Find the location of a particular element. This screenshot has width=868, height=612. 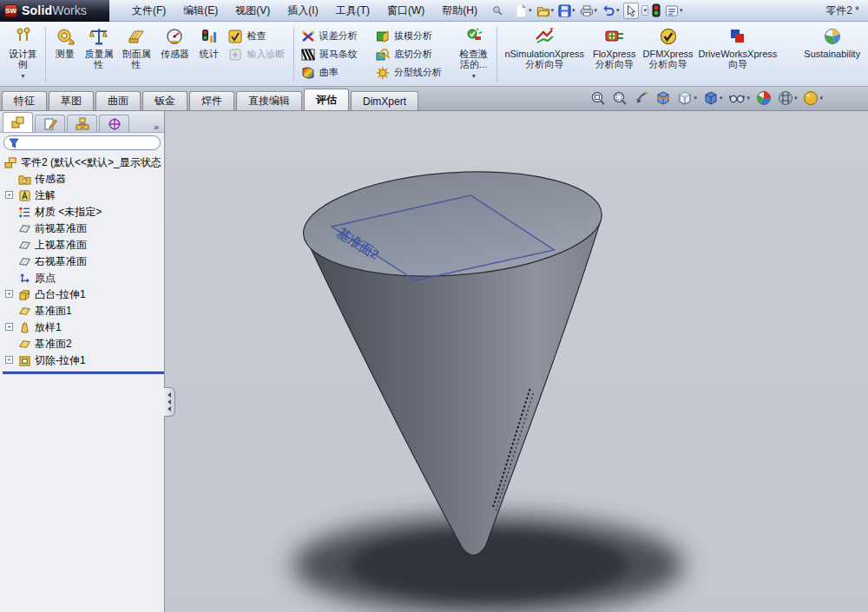

menu-insert: 插入(I) is located at coordinates (302, 10).